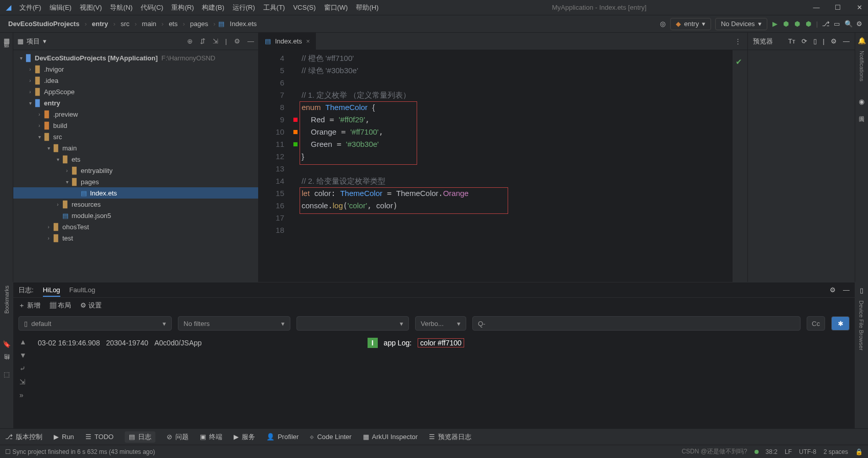 The width and height of the screenshot is (868, 458). What do you see at coordinates (663, 24) in the screenshot?
I see `target-icon: ◎` at bounding box center [663, 24].